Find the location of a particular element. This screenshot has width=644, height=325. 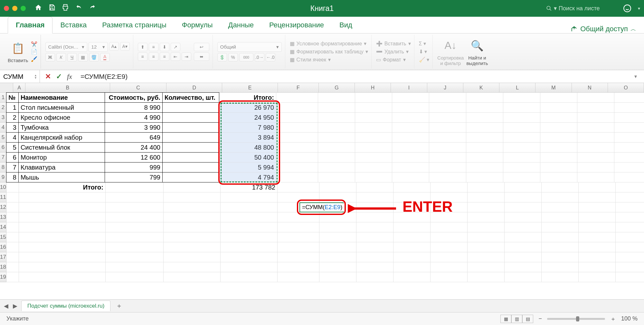

sheet-nav-prev-icon: ◀ is located at coordinates (6, 306).